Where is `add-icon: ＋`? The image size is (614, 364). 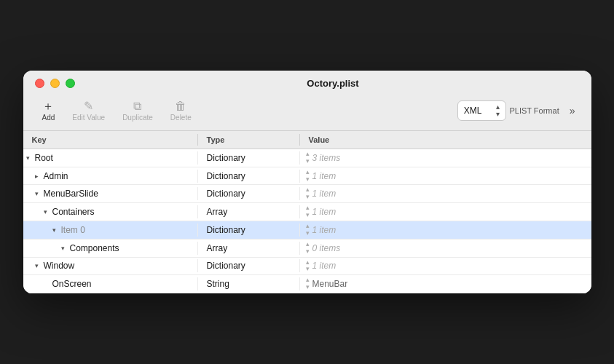
add-icon: ＋ is located at coordinates (48, 106).